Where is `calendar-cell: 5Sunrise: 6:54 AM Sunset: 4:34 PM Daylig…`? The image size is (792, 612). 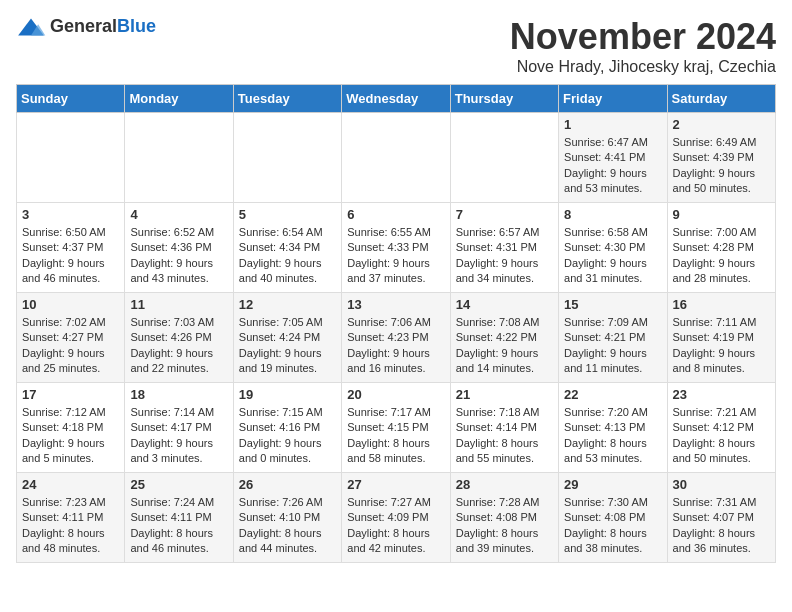
calendar-cell: 5Sunrise: 6:54 AM Sunset: 4:34 PM Daylig… is located at coordinates (287, 248).